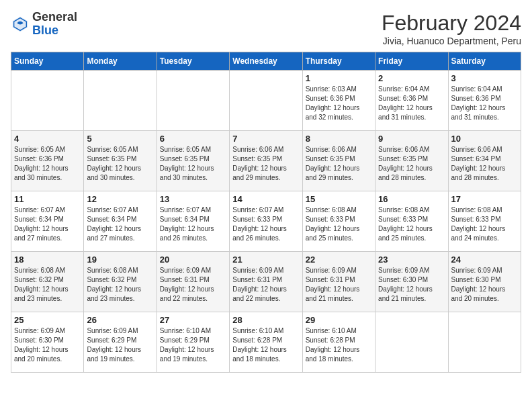 The height and width of the screenshot is (411, 532). Describe the element at coordinates (339, 282) in the screenshot. I see `calendar-cell: 22Sunrise: 6:09 AMSunset: 6:31 PMDayligh…` at that location.